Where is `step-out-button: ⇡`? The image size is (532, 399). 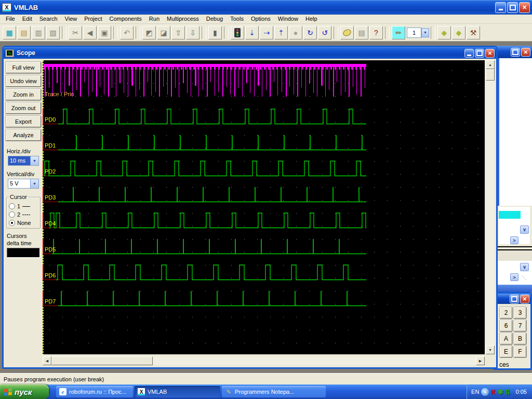 step-out-button: ⇡ is located at coordinates (281, 33).